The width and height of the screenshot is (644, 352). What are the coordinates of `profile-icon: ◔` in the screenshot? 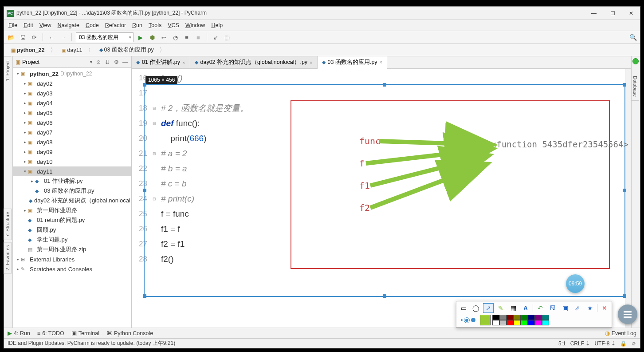 It's located at (175, 37).